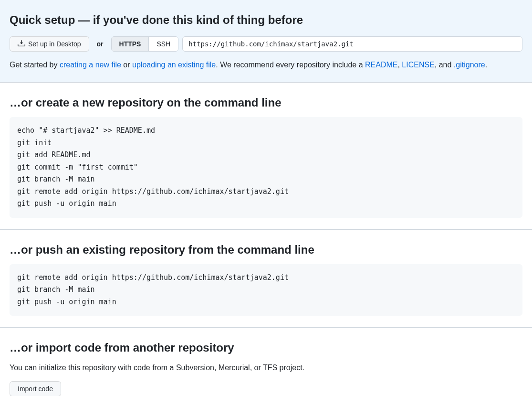 This screenshot has width=532, height=396. I want to click on setup-row: Set up in Desktop or HTTPS SSH, so click(266, 44).